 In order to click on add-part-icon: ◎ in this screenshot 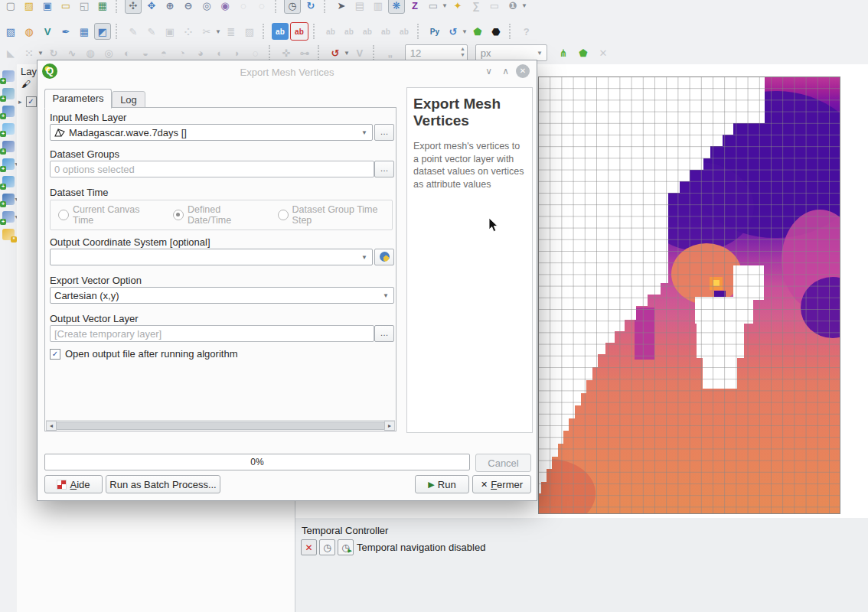, I will do `click(109, 53)`.